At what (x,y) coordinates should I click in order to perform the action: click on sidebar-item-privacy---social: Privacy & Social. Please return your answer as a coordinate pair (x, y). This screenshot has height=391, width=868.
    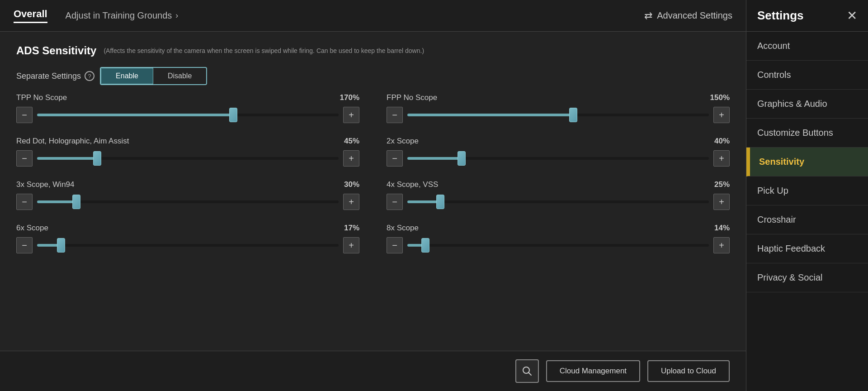
    Looking at the image, I should click on (807, 278).